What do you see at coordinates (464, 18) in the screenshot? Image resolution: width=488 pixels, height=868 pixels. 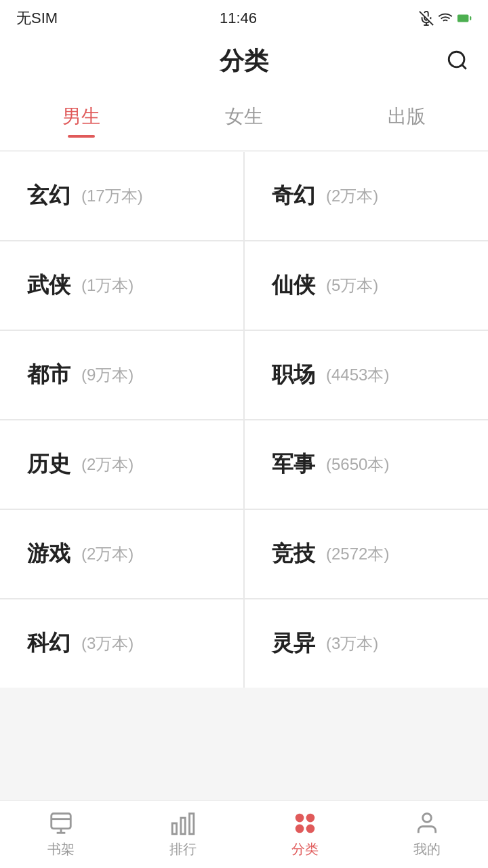 I see `battery-icon` at bounding box center [464, 18].